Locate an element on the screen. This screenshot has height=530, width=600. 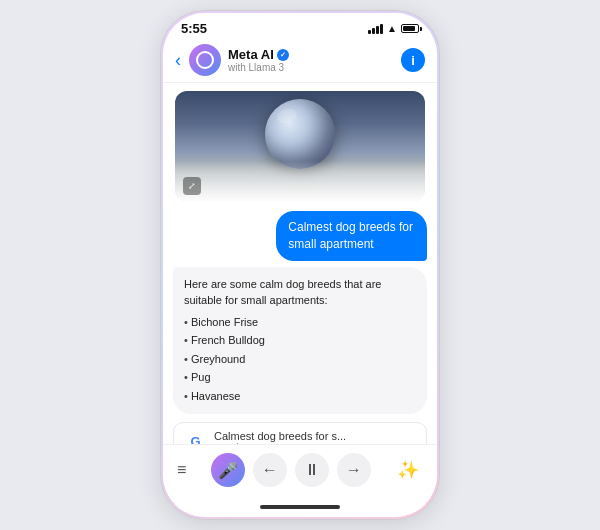
ai-response-bubble: Here are some calm dog breeds that are s… is located at coordinates (300, 341).